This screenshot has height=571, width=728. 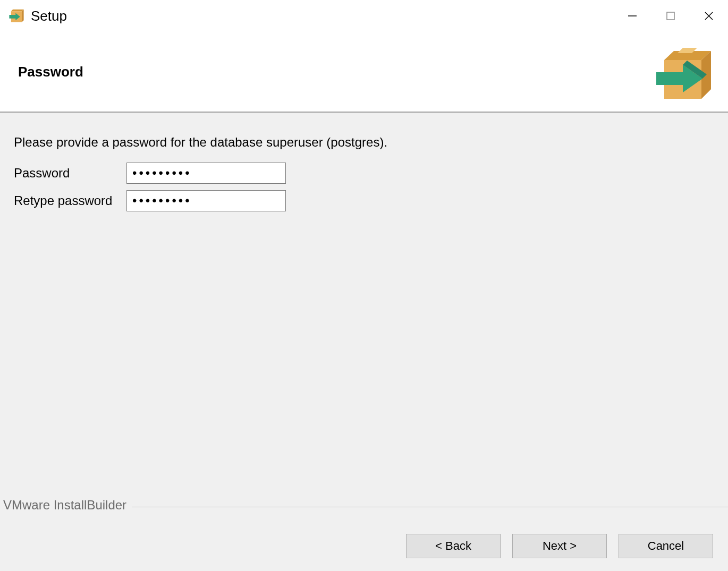 I want to click on wizard-buttons: < Back Next > Cancel, so click(x=560, y=546).